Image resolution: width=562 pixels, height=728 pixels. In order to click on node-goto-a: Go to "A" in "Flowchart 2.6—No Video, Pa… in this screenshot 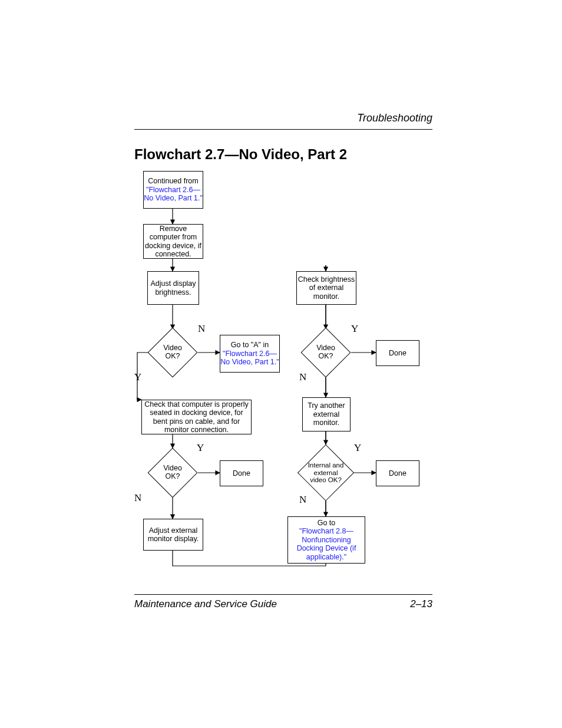, I will do `click(250, 354)`.